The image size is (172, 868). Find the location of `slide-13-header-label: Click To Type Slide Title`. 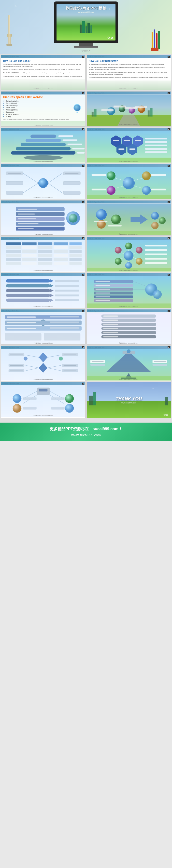

slide-13-header-label: Click To Type Slide Title is located at coordinates (11, 275).